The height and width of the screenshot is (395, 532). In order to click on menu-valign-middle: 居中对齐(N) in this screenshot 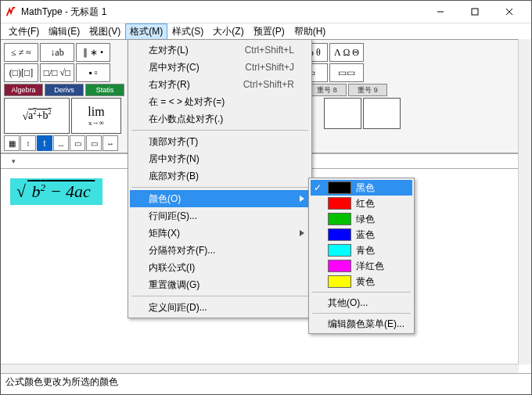, I will do `click(220, 159)`.